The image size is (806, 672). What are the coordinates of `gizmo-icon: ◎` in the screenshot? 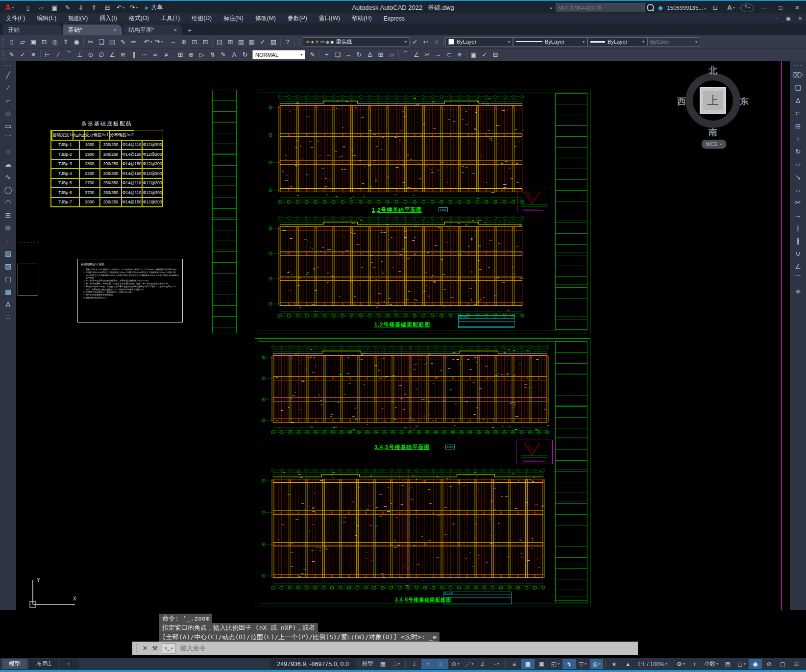 It's located at (597, 664).